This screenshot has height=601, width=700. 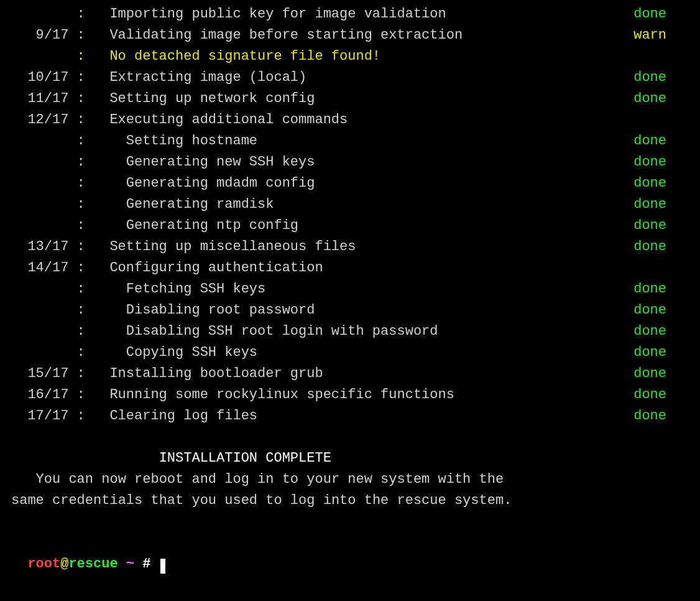 What do you see at coordinates (122, 564) in the screenshot?
I see `prompt-sep` at bounding box center [122, 564].